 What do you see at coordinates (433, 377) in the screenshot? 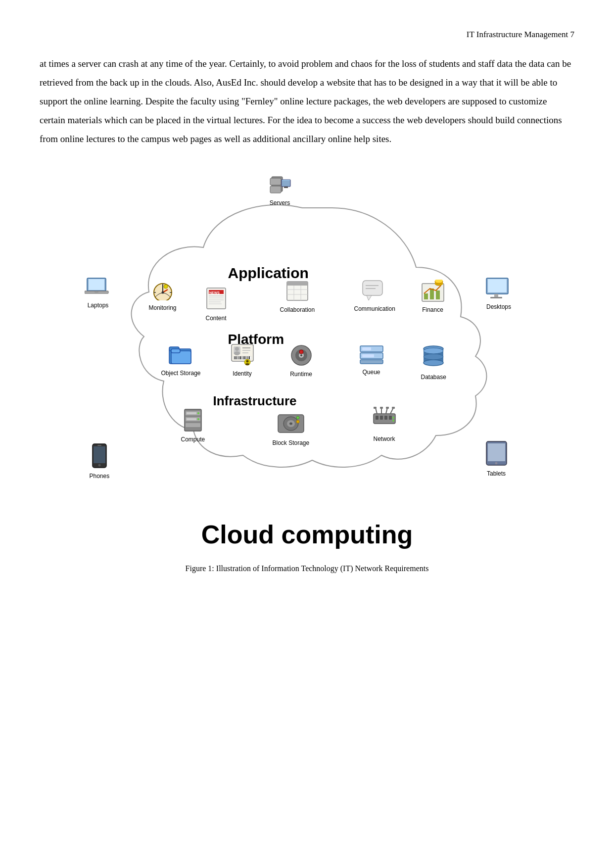
I see `database-label: Database` at bounding box center [433, 377].